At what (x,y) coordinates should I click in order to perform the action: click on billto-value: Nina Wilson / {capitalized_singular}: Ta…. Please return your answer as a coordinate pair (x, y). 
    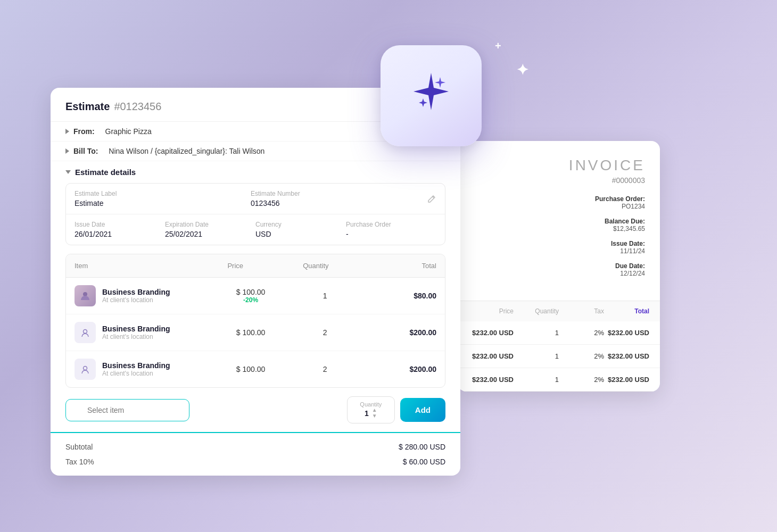
    Looking at the image, I should click on (186, 151).